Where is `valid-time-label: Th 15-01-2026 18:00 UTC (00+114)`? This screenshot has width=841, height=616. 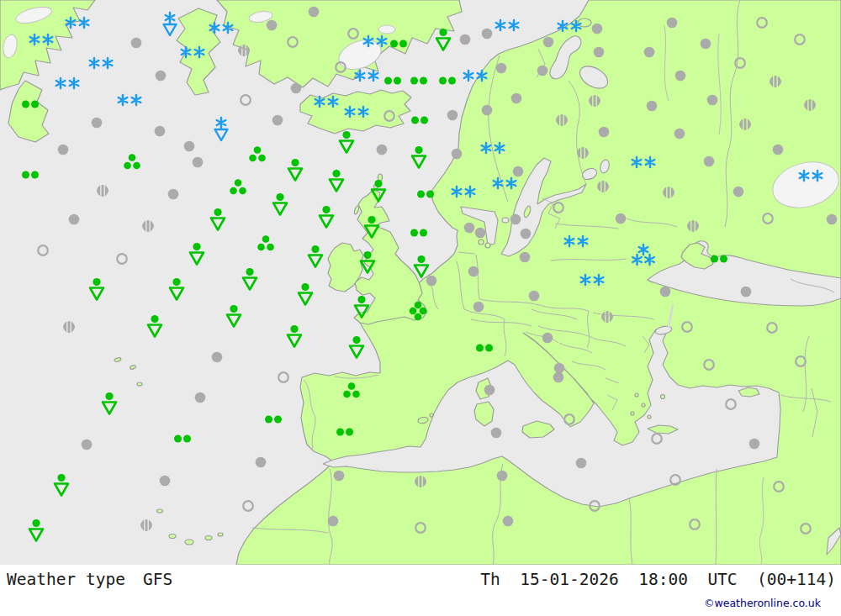
valid-time-label: Th 15-01-2026 18:00 UTC (00+114) is located at coordinates (658, 580).